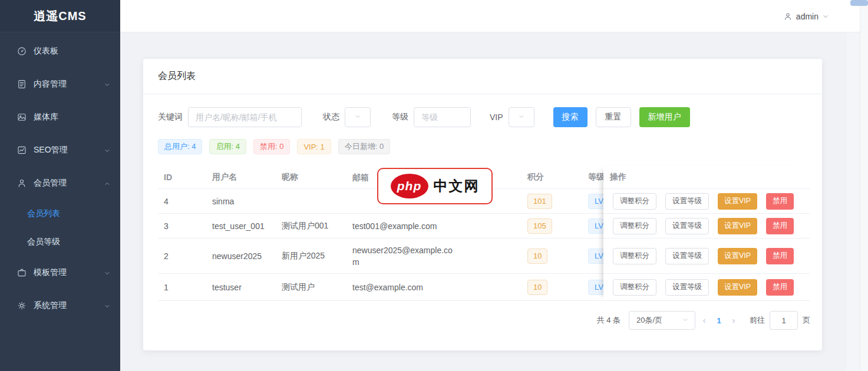 This screenshot has height=371, width=868. What do you see at coordinates (483, 146) in the screenshot?
I see `stats-bar: 总用户: 4 启用: 4 禁用: 0 VIP: 1 今日新增: 0` at bounding box center [483, 146].